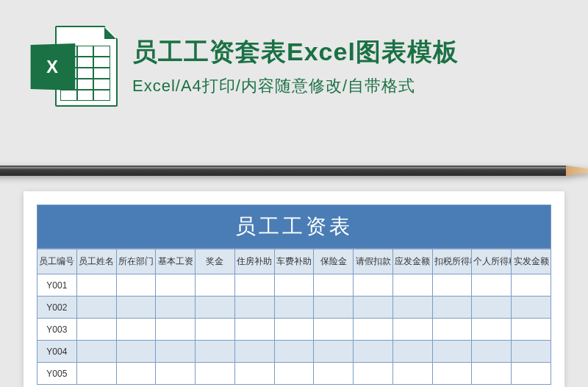 This screenshot has width=588, height=387. I want to click on excel-icon: X, so click(74, 66).